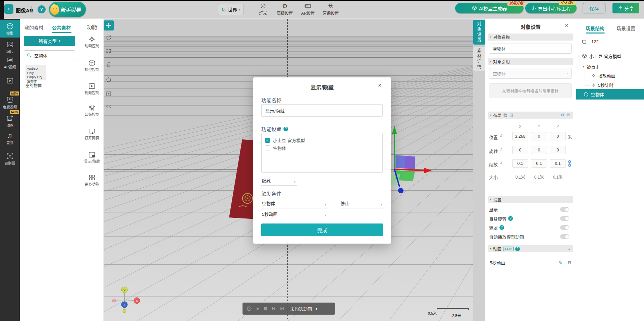 The width and height of the screenshot is (644, 321). I want to click on option-empty-object: 空物体, so click(276, 148).